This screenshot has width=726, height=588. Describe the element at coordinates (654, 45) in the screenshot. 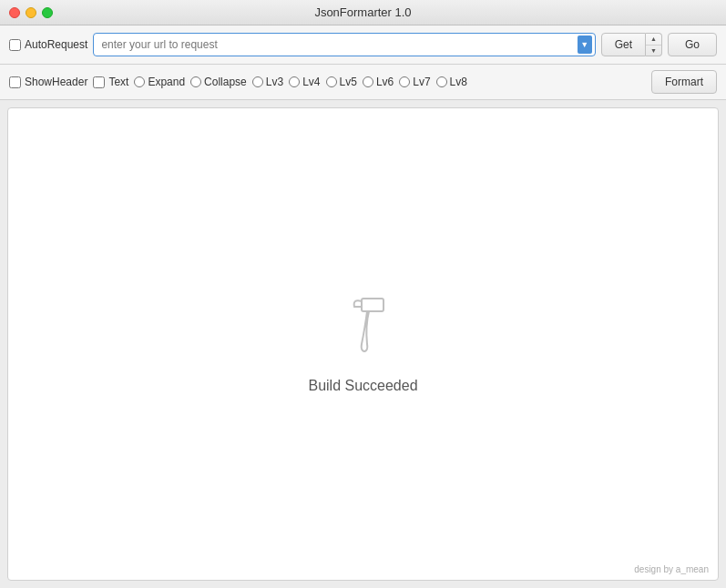

I see `method-stepper: ▲ ▼` at that location.